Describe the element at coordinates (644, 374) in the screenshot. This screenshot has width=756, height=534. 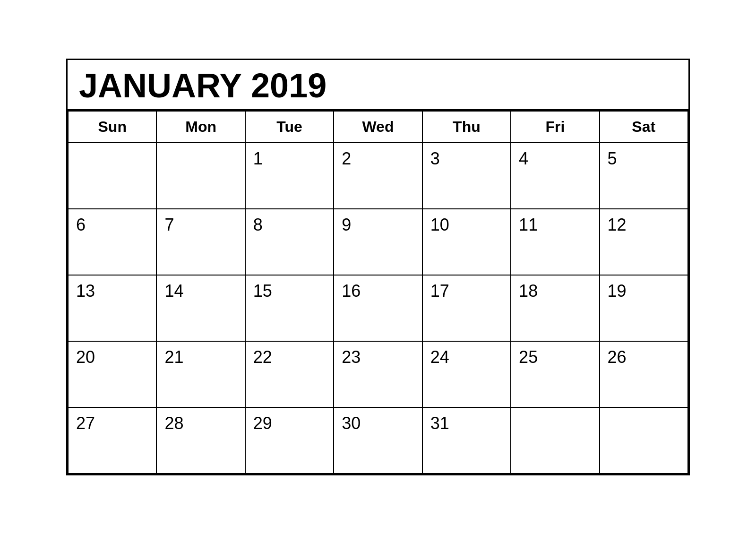
I see `day-cell-26: 26` at that location.